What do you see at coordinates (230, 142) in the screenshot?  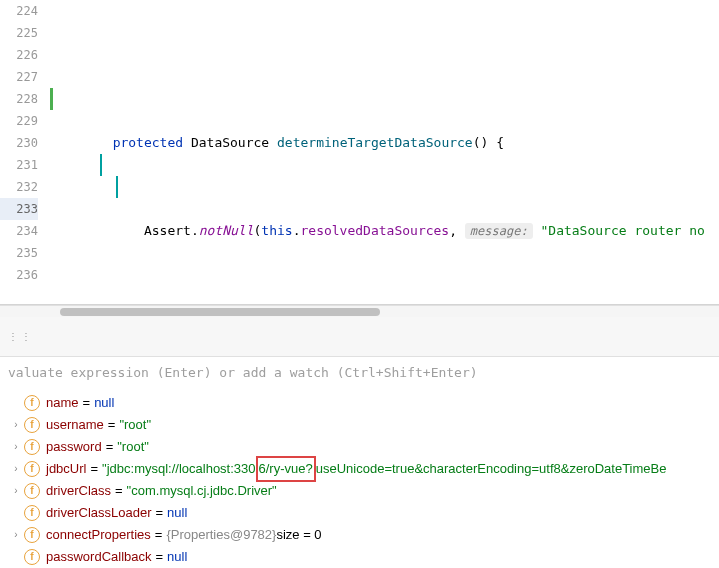 I see `type: DataSource` at bounding box center [230, 142].